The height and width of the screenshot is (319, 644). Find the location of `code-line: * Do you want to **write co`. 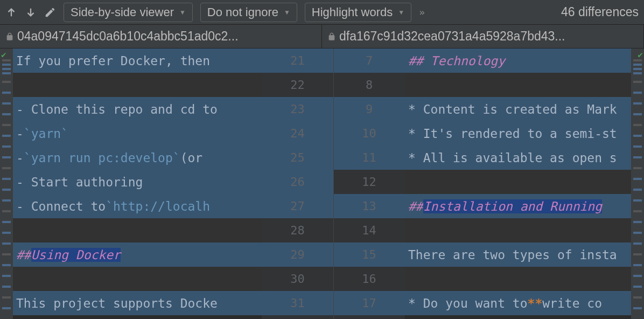

code-line: * Do you want to **write co is located at coordinates (518, 303).